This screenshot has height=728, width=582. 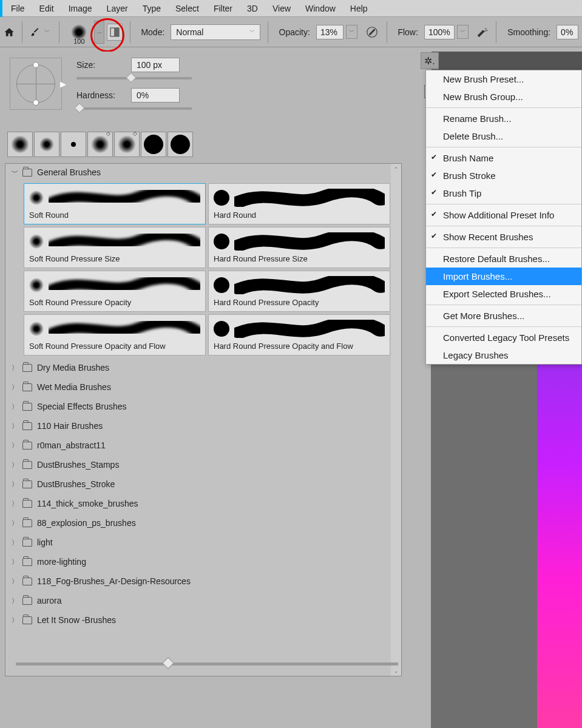 What do you see at coordinates (504, 337) in the screenshot?
I see `menu-item: Converted Legacy Tool Presets` at bounding box center [504, 337].